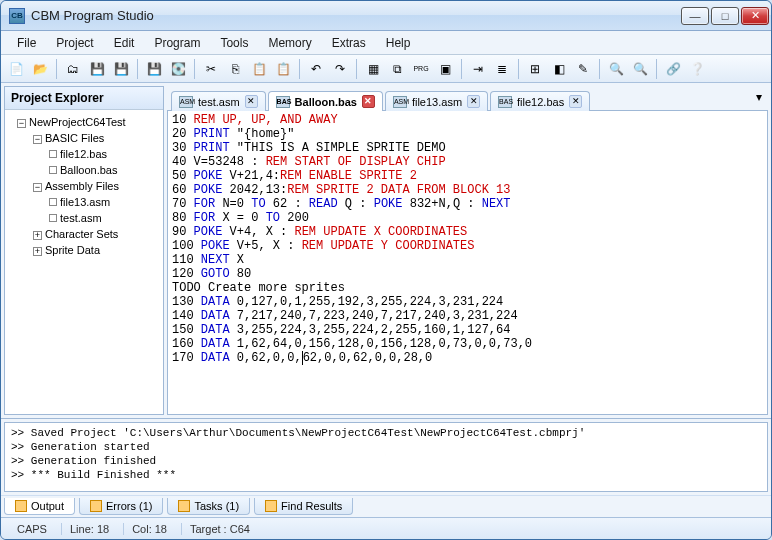  I want to click on tree-item-test-asm: test.asm, so click(84, 218).